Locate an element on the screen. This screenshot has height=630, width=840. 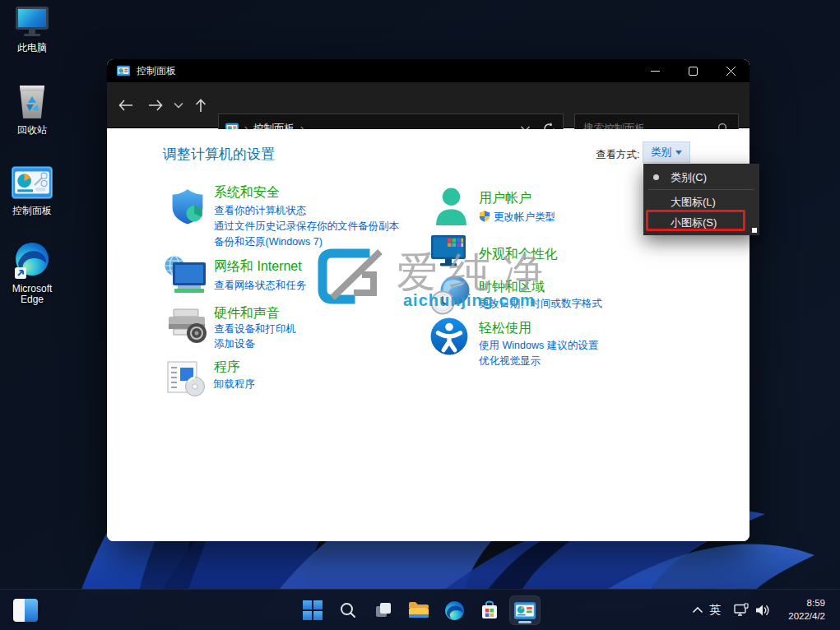
store-button is located at coordinates (490, 610).